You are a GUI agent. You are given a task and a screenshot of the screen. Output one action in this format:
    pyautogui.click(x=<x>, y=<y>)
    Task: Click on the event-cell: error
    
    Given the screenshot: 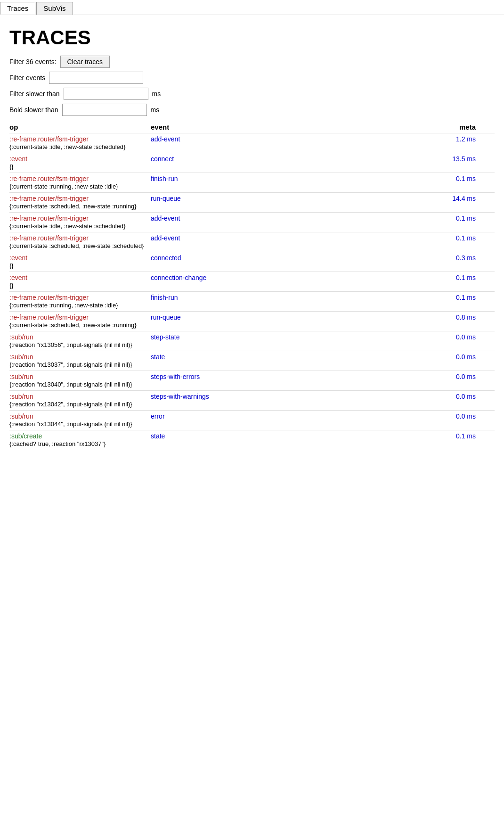 What is the action you would take?
    pyautogui.click(x=240, y=416)
    